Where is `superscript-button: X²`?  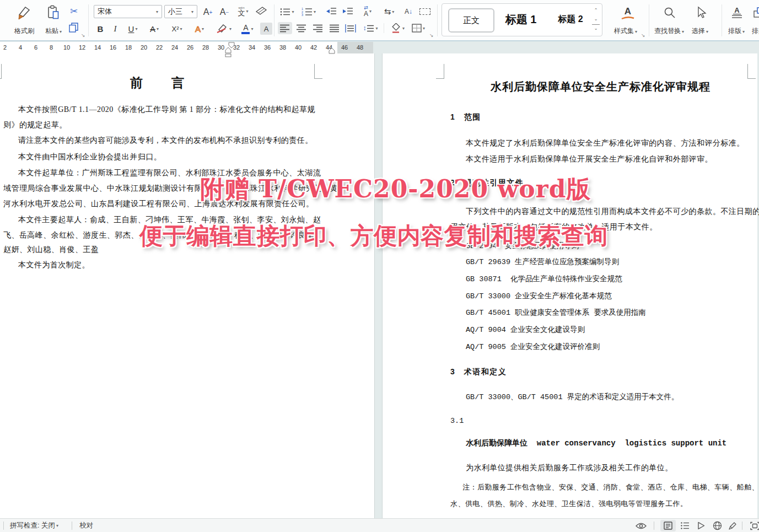 superscript-button: X² is located at coordinates (177, 29).